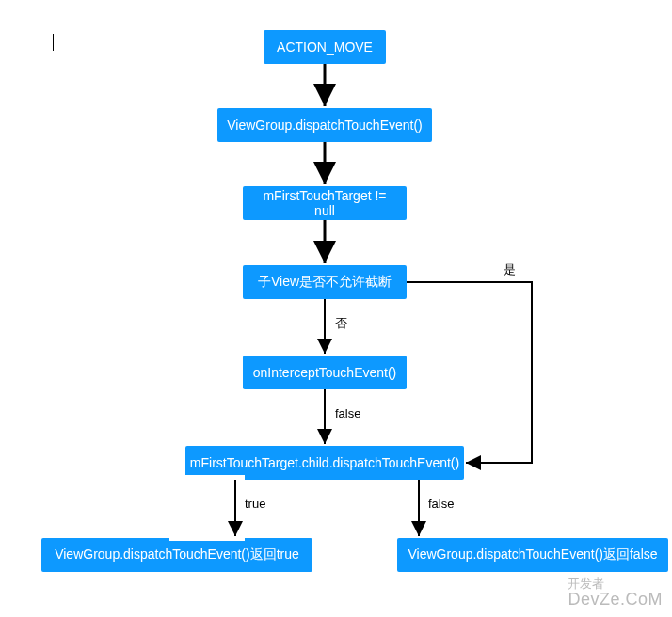 The height and width of the screenshot is (617, 672). Describe the element at coordinates (177, 555) in the screenshot. I see `node-return-true: ViewGroup.dispatchTouchEvent()返回true` at that location.